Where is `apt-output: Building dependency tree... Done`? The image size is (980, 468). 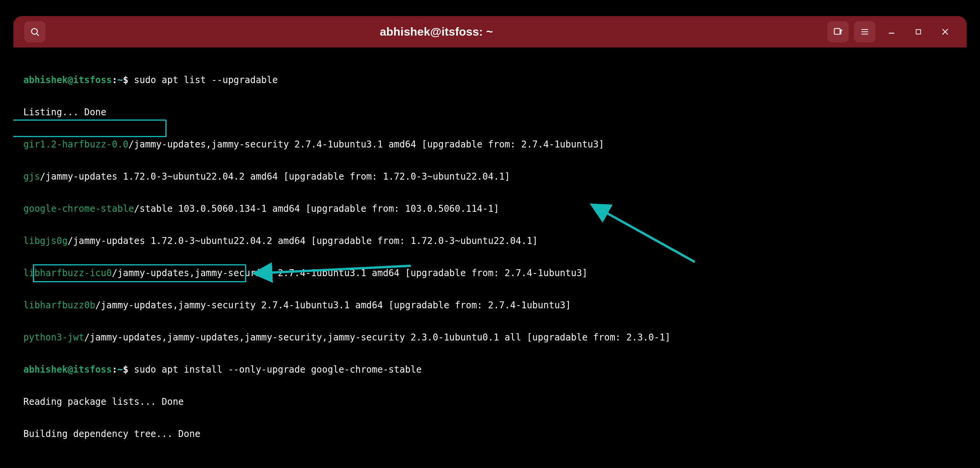
apt-output: Building dependency tree... Done is located at coordinates (490, 434).